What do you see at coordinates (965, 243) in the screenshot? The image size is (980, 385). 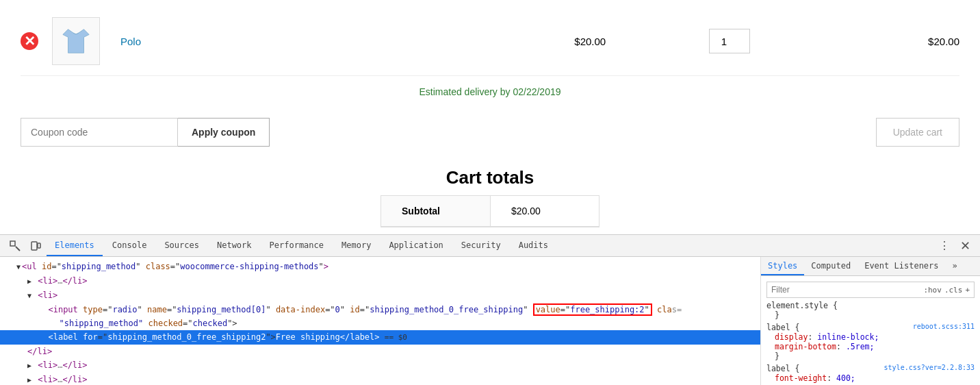 I see `close-devtools-button: ✕` at bounding box center [965, 243].